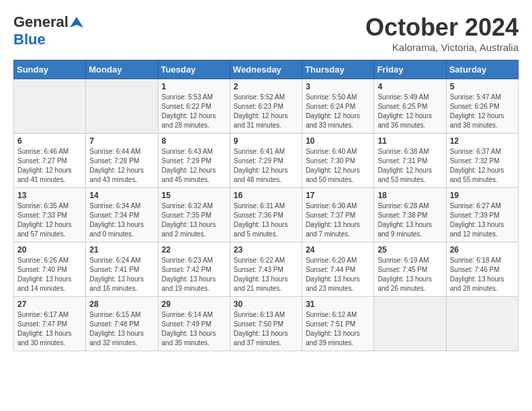 The width and height of the screenshot is (532, 411). What do you see at coordinates (410, 270) in the screenshot?
I see `calendar-cell: 25Sunrise: 6:19 AMSunset: 7:45 PMDayligh…` at bounding box center [410, 270].